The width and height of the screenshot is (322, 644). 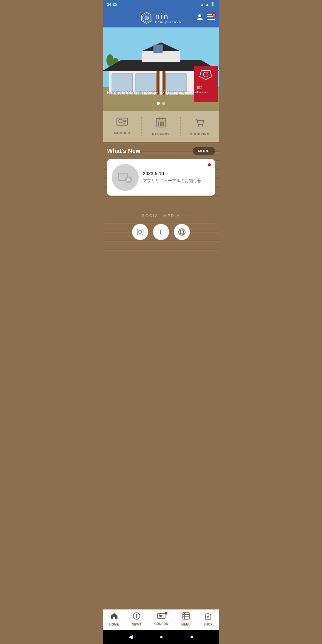 I want to click on menu-notification-badge: N, so click(x=214, y=15).